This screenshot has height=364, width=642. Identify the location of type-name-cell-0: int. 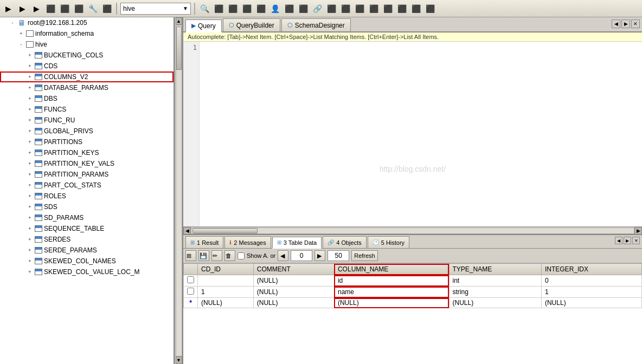
(495, 281).